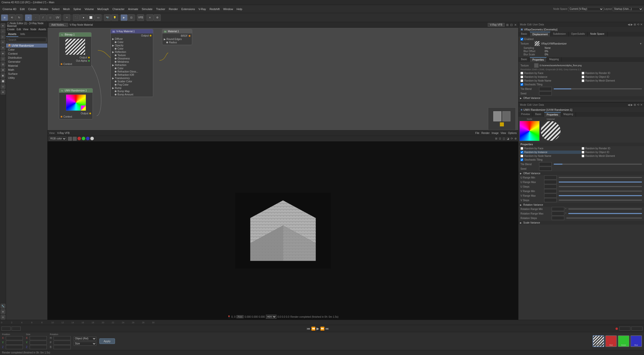 Image resolution: width=644 pixels, height=355 pixels. What do you see at coordinates (131, 18) in the screenshot?
I see `tool-ipr: ⊡` at bounding box center [131, 18].